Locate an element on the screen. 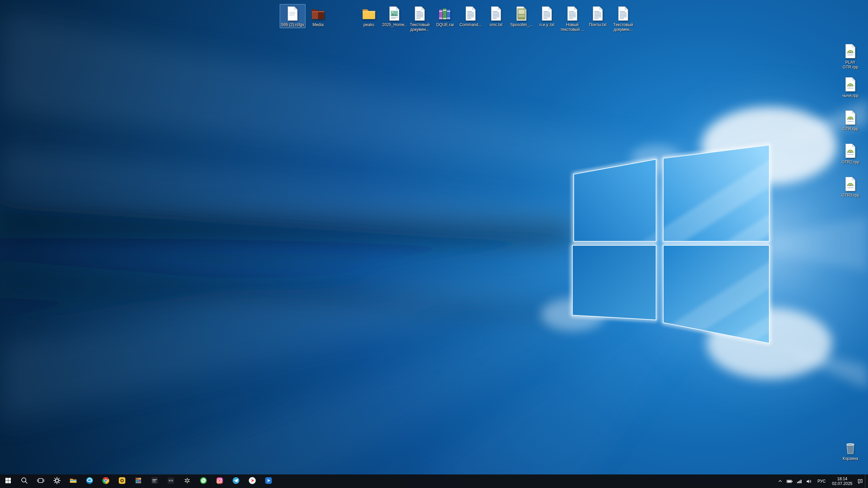 The image size is (868, 488). desktop-icon-label: чычя.rpp is located at coordinates (850, 96).